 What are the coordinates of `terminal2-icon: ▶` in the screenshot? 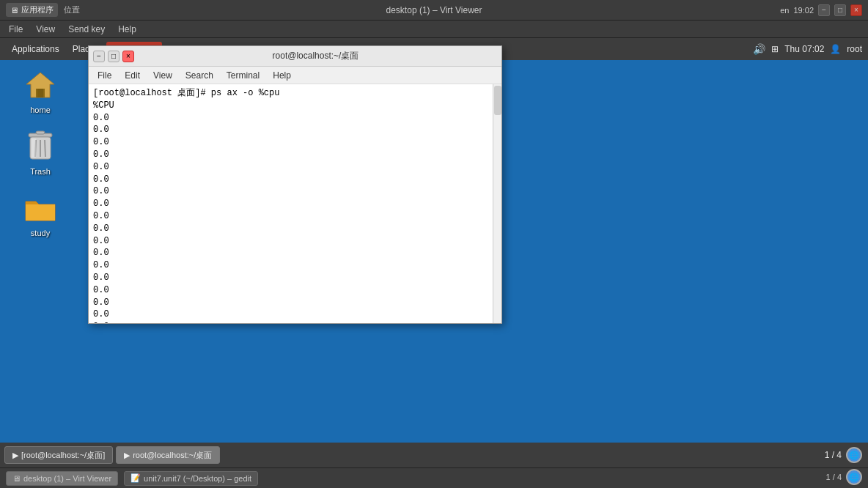 It's located at (127, 456).